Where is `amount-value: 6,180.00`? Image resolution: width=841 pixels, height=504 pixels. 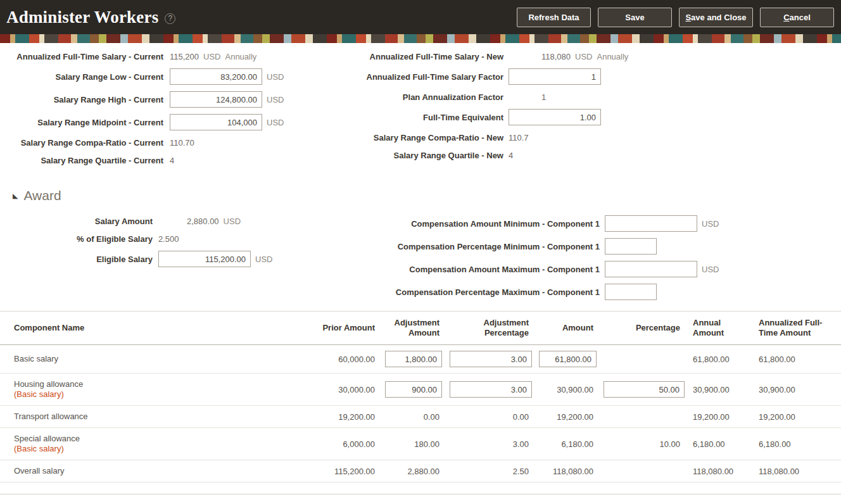 amount-value: 6,180.00 is located at coordinates (578, 444).